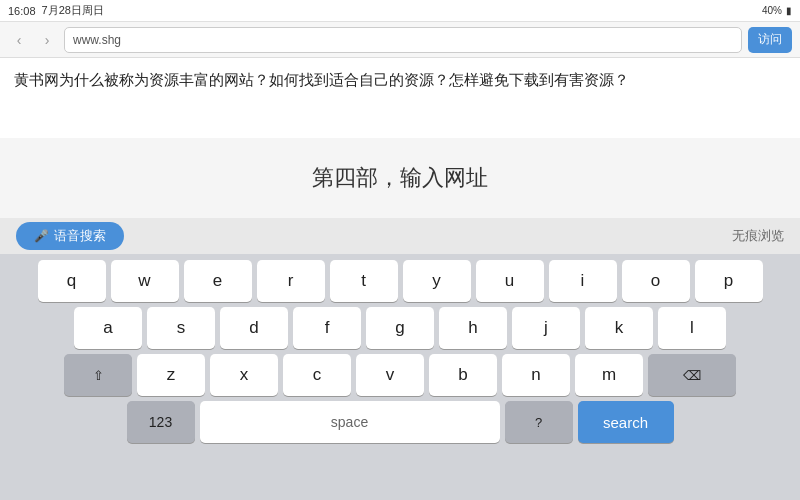 The width and height of the screenshot is (800, 500). I want to click on key-row-4: 123 space ? search, so click(400, 422).